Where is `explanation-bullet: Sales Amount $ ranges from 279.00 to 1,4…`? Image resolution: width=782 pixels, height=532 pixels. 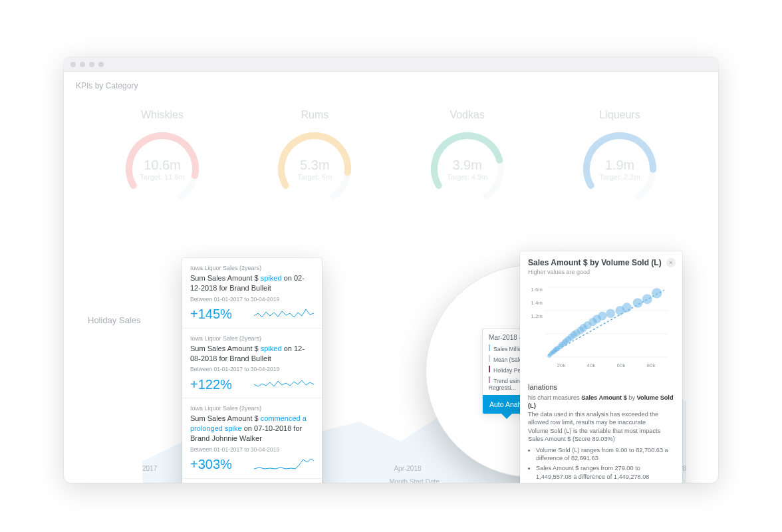 explanation-bullet: Sales Amount $ ranges from 279.00 to 1,4… is located at coordinates (605, 472).